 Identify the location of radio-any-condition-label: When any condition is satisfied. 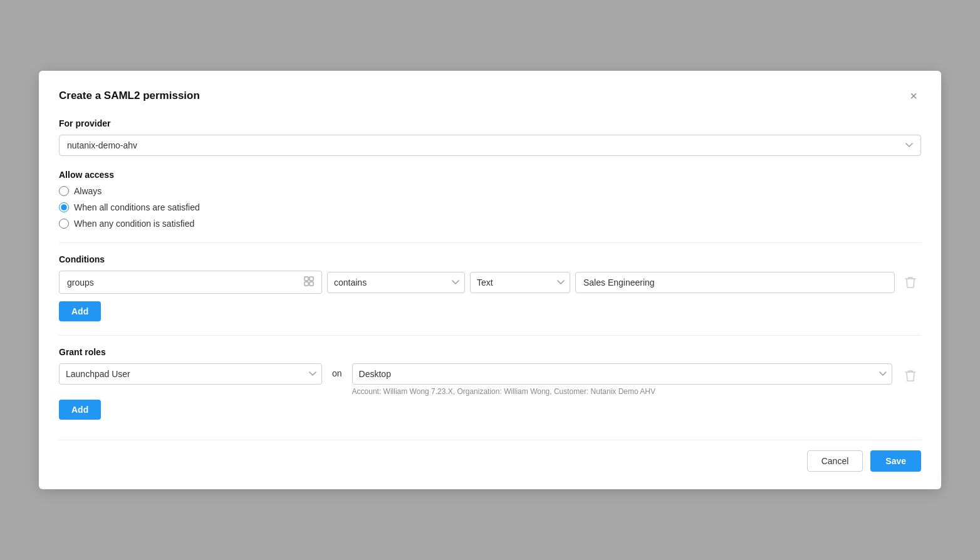
(134, 224).